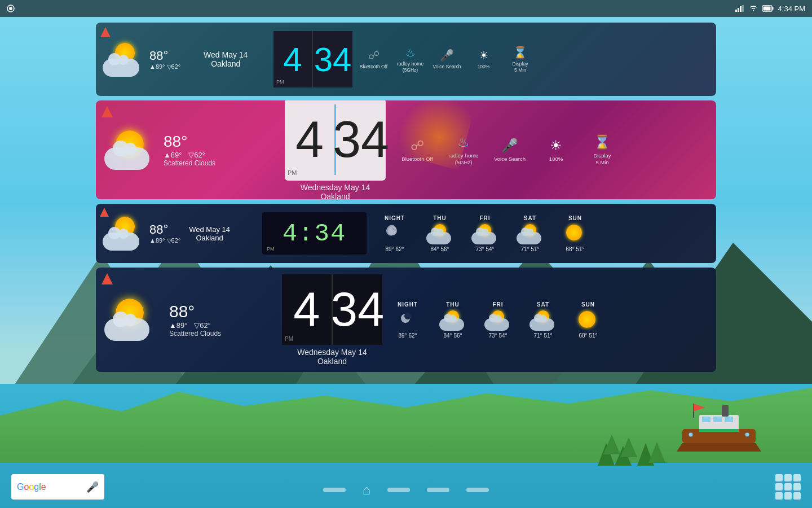  What do you see at coordinates (165, 56) in the screenshot?
I see `w1-temp: 88°` at bounding box center [165, 56].